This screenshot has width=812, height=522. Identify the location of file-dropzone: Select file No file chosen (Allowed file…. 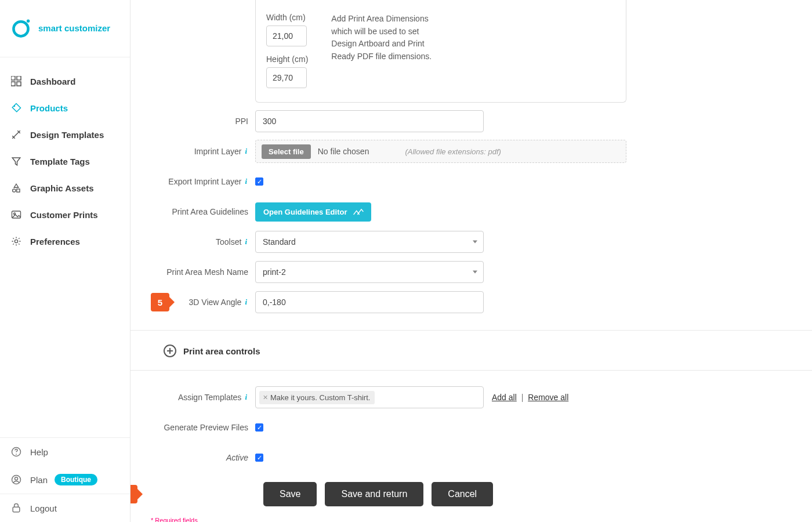
(441, 151).